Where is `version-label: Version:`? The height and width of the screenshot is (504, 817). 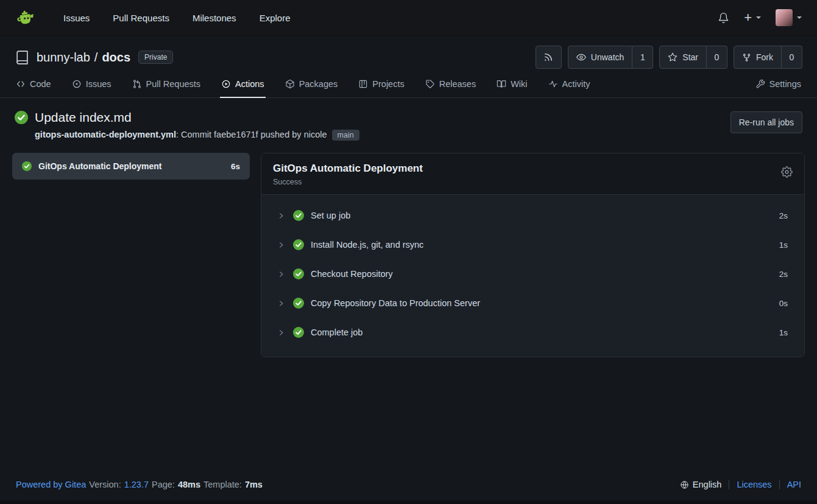
version-label: Version: is located at coordinates (105, 485).